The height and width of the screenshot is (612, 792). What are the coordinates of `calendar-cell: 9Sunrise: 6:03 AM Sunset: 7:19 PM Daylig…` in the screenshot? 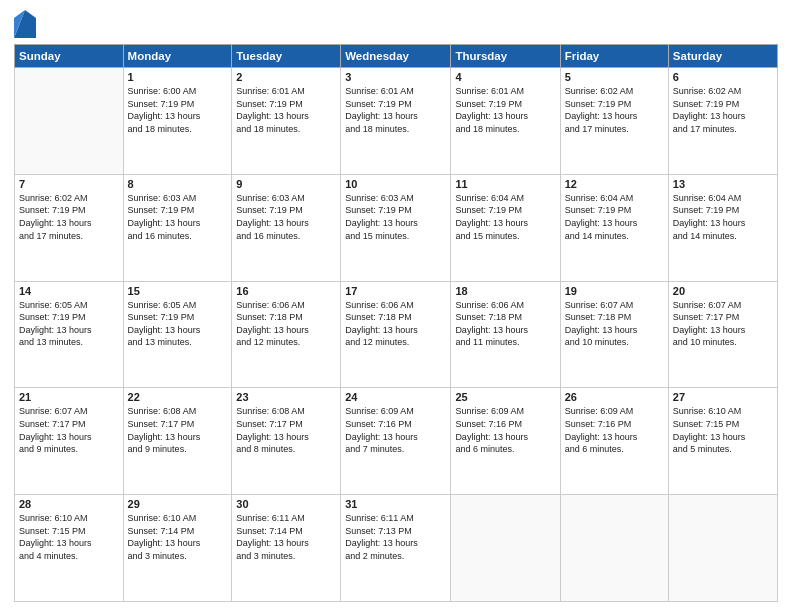 It's located at (286, 228).